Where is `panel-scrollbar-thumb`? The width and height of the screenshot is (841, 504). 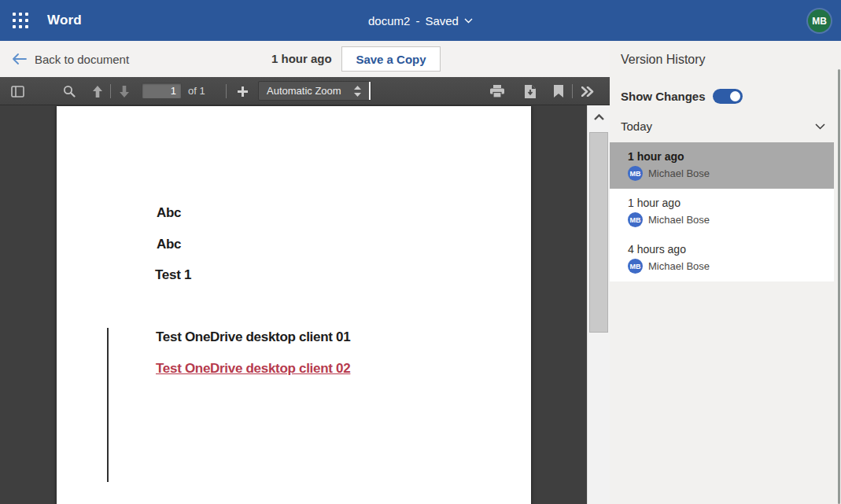 panel-scrollbar-thumb is located at coordinates (839, 286).